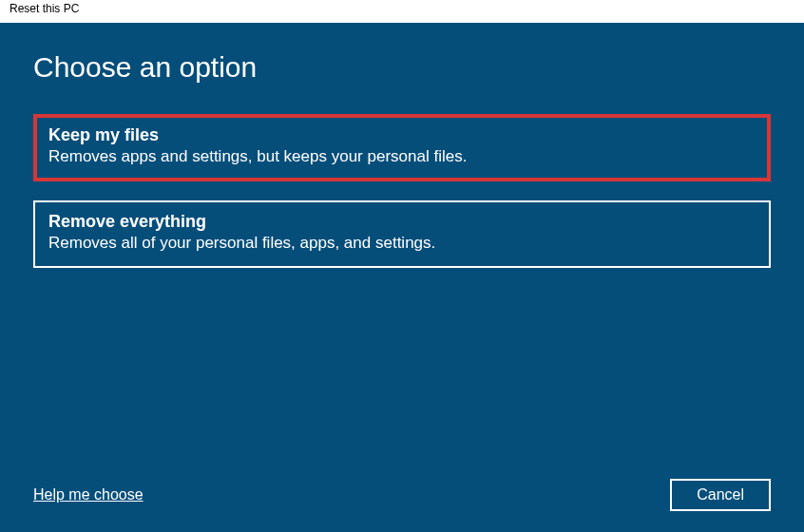  I want to click on window-title: Reset this PC, so click(402, 11).